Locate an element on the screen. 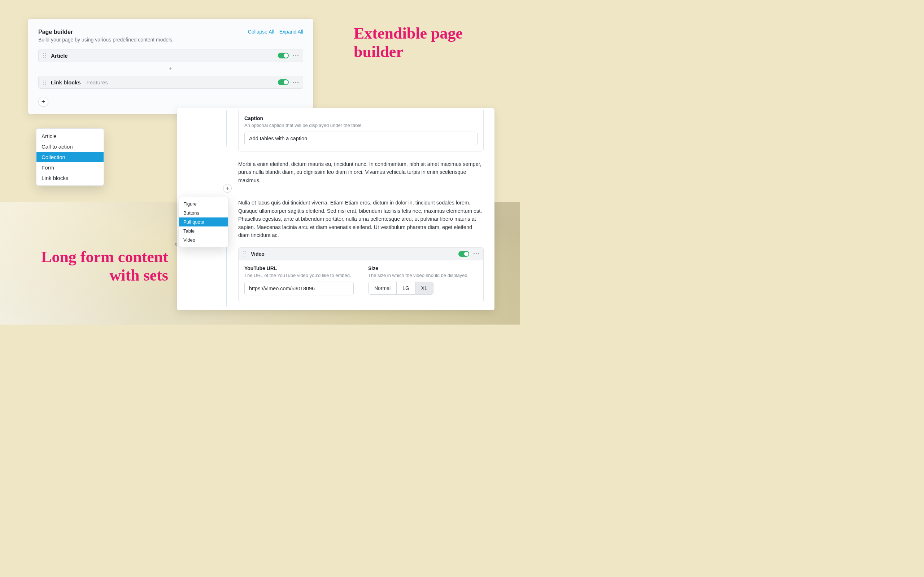 This screenshot has width=924, height=577. annotation-longform: Long form content with sets is located at coordinates (100, 266).